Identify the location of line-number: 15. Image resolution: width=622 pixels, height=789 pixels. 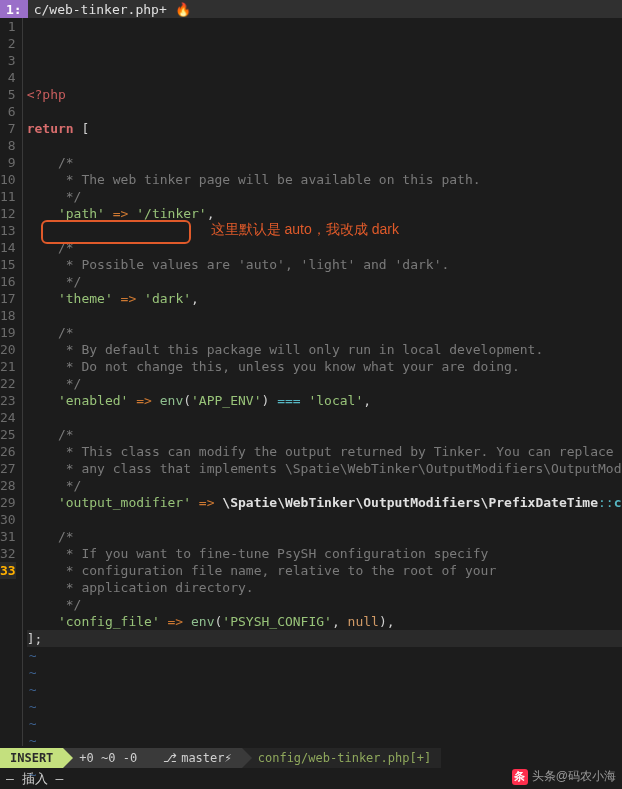
(8, 264).